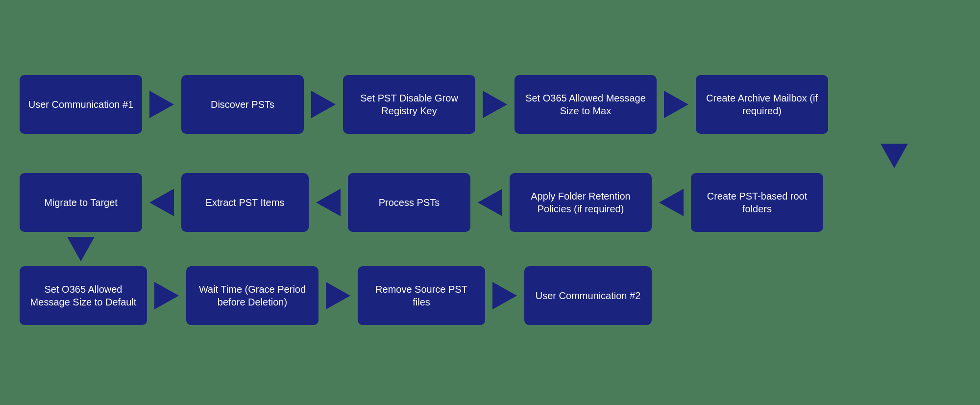 This screenshot has width=980, height=405. I want to click on box-set-o365-max: Set O365 Allowed Message Size to Max, so click(586, 104).